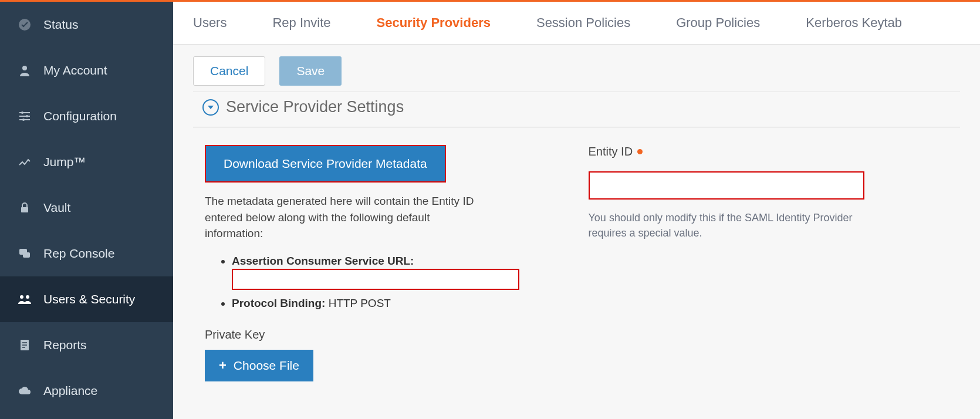 This screenshot has height=419, width=980. I want to click on acs-url-redacted, so click(376, 279).